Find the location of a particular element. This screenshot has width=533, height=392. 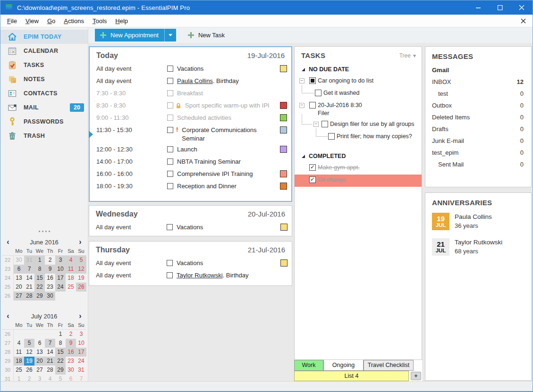

mail-folder-row: Drafts0 is located at coordinates (478, 129).